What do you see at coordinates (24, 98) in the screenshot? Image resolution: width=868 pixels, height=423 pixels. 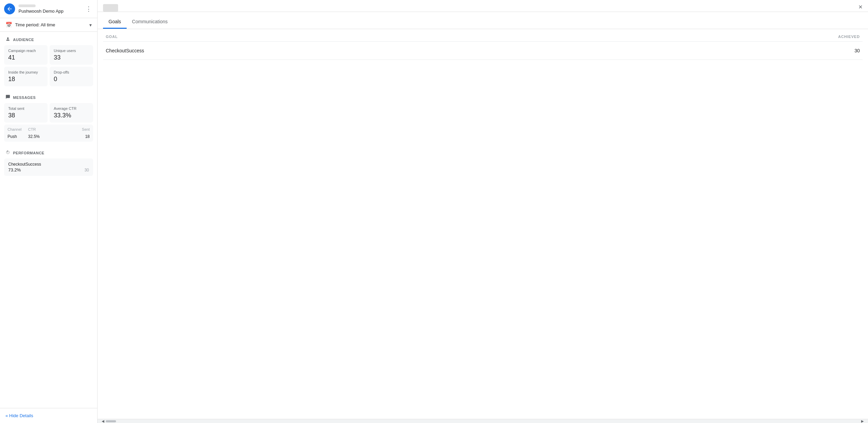 I see `messages-label: MESSAGES` at bounding box center [24, 98].